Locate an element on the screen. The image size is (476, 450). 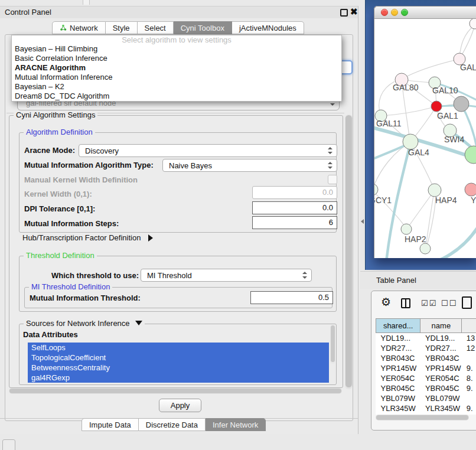
tab-style: Style is located at coordinates (122, 28).